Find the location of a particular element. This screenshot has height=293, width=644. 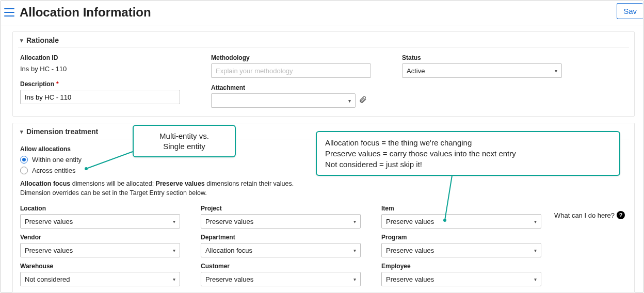

program-select: Preserve values▾ is located at coordinates (461, 250).